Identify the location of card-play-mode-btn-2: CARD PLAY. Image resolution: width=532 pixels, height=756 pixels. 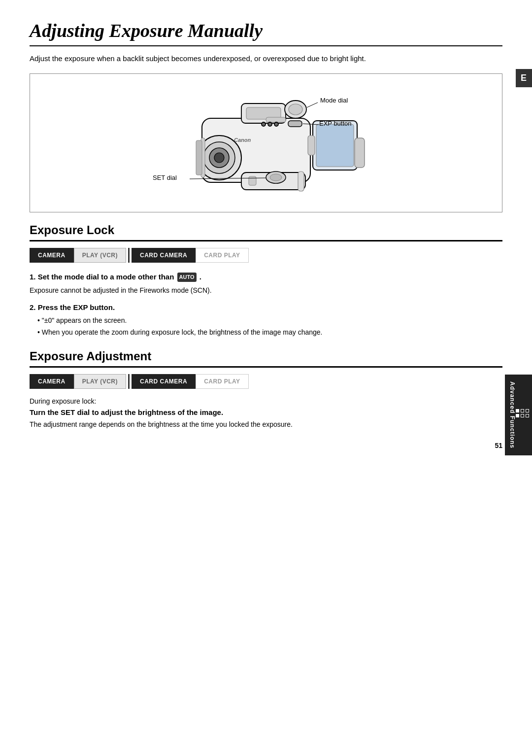
(222, 381).